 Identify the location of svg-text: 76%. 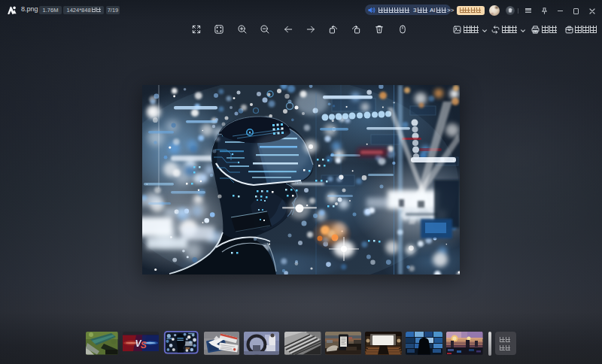
(298, 182).